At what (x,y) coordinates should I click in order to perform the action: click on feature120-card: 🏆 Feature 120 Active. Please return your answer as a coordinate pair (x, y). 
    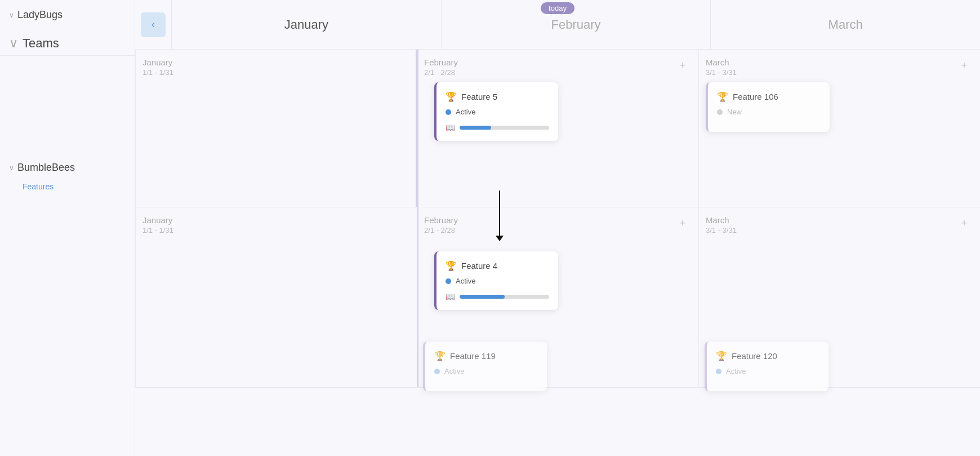
    Looking at the image, I should click on (767, 366).